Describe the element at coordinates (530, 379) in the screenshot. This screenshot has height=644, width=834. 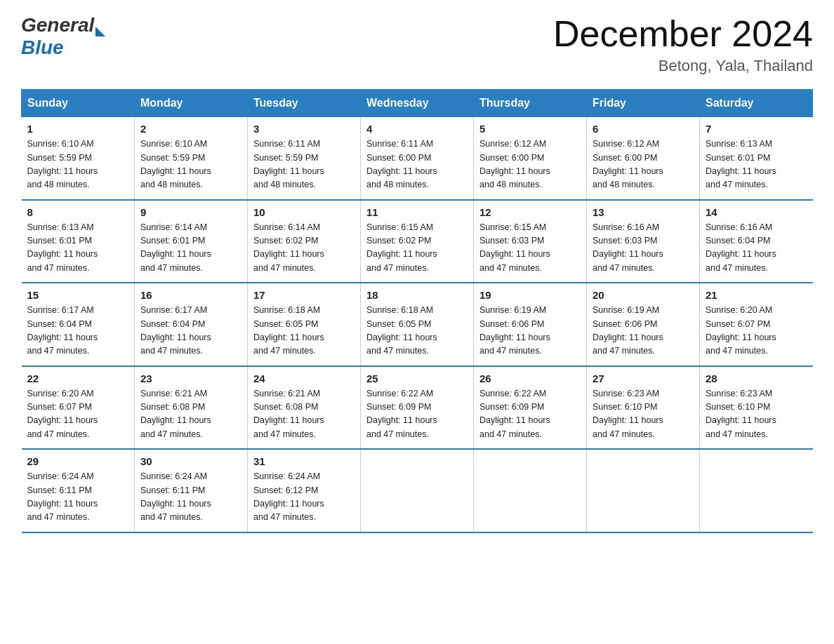
I see `day-number: 26` at that location.